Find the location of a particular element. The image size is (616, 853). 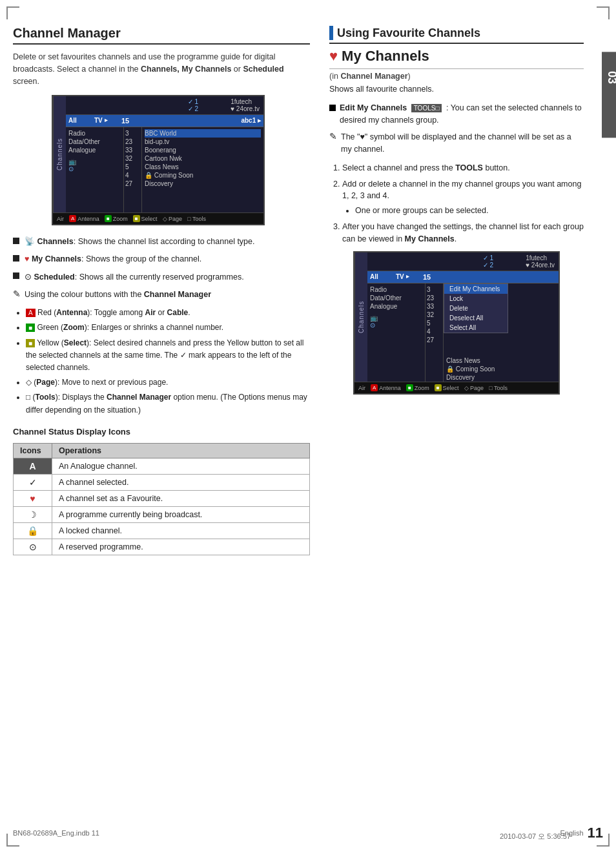

section-title-channel-manager: Channel Manager is located at coordinates (161, 35).